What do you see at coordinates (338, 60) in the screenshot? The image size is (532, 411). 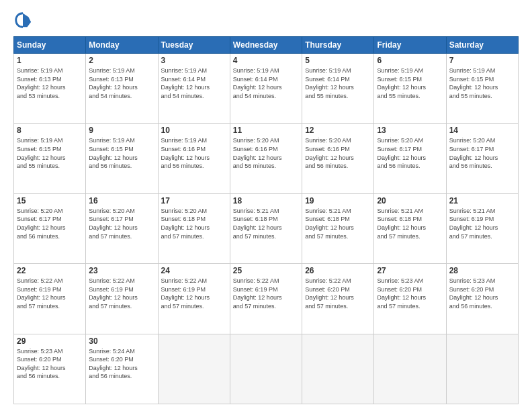 I see `day-number: 5` at bounding box center [338, 60].